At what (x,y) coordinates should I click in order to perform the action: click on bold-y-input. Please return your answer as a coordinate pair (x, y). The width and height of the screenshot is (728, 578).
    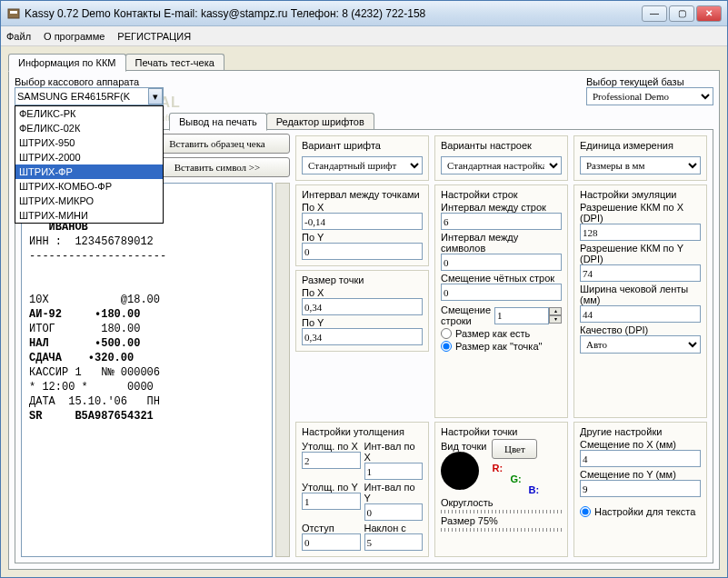
    Looking at the image, I should click on (331, 502).